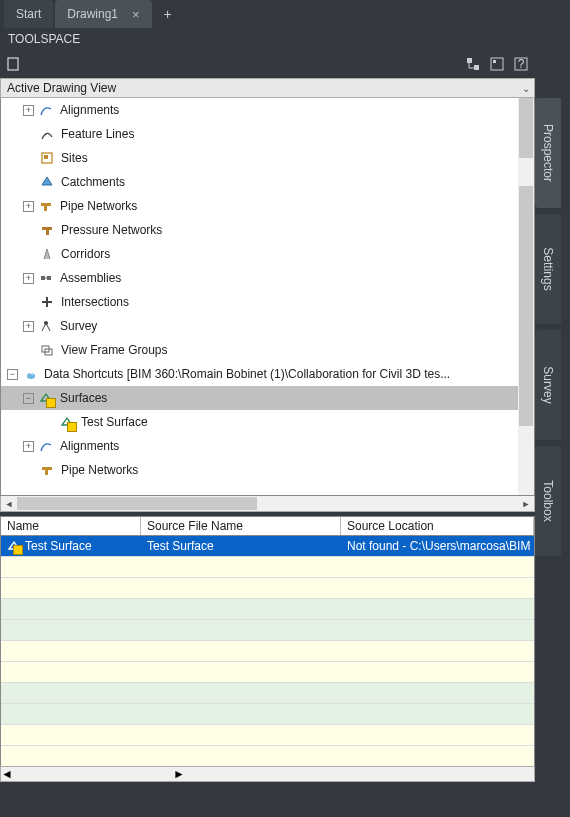 The height and width of the screenshot is (817, 570). What do you see at coordinates (46, 278) in the screenshot?
I see `assemblies-icon` at bounding box center [46, 278].